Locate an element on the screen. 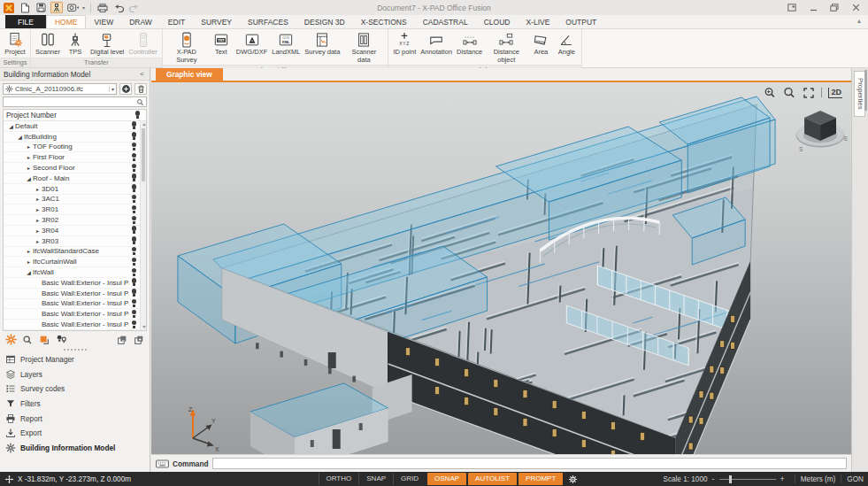 Image resolution: width=868 pixels, height=486 pixels. menu-tab: EDIT is located at coordinates (177, 21).